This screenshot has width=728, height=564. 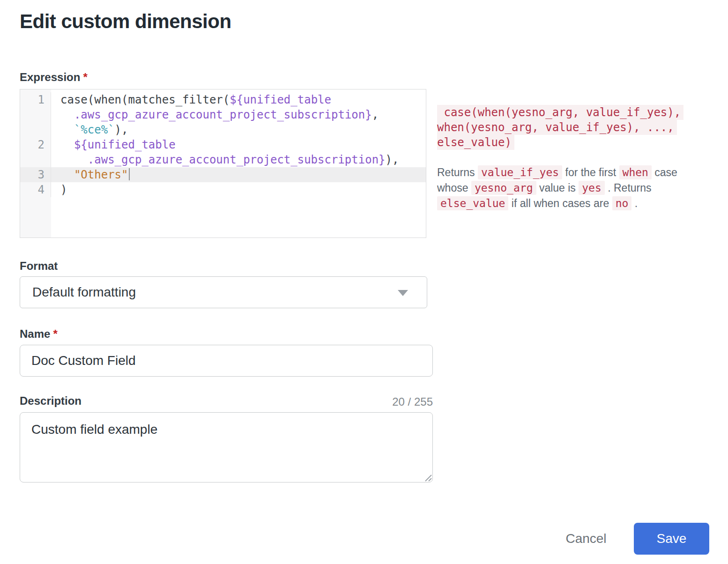 What do you see at coordinates (568, 172) in the screenshot?
I see `function-description-line: Returns value_if_yes for the first when …` at bounding box center [568, 172].